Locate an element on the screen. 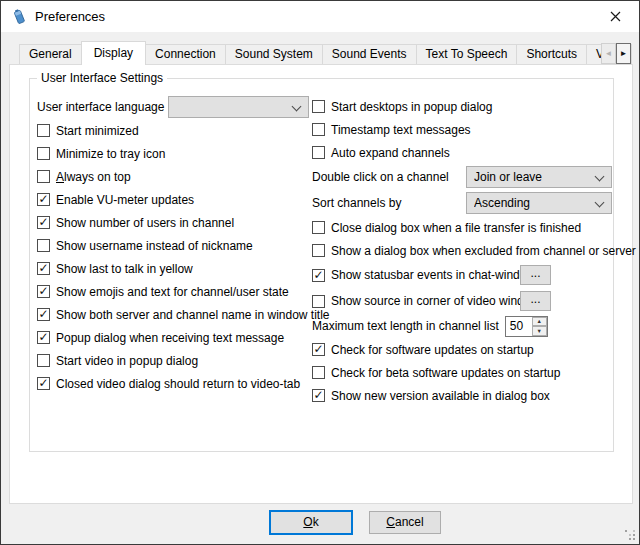  checkbox-check-for-beta-software-updates-on-startup is located at coordinates (318, 372).